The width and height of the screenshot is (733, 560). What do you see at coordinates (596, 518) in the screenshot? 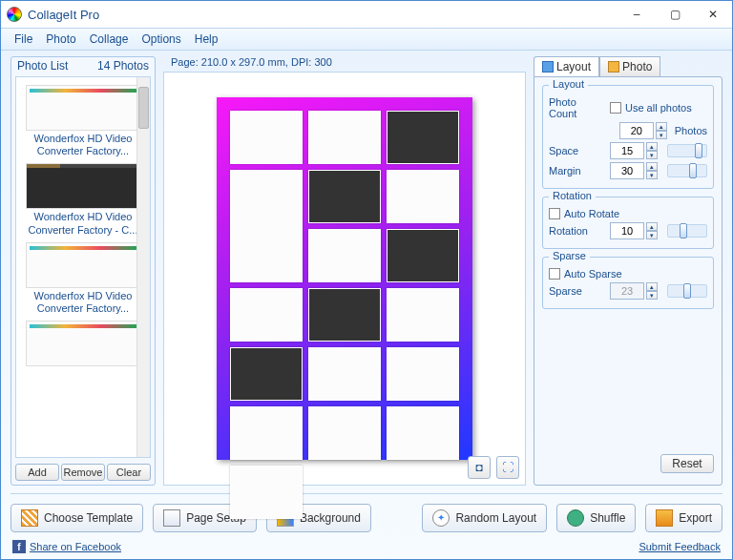
I see `shuffle-button: Shuffle` at bounding box center [596, 518].